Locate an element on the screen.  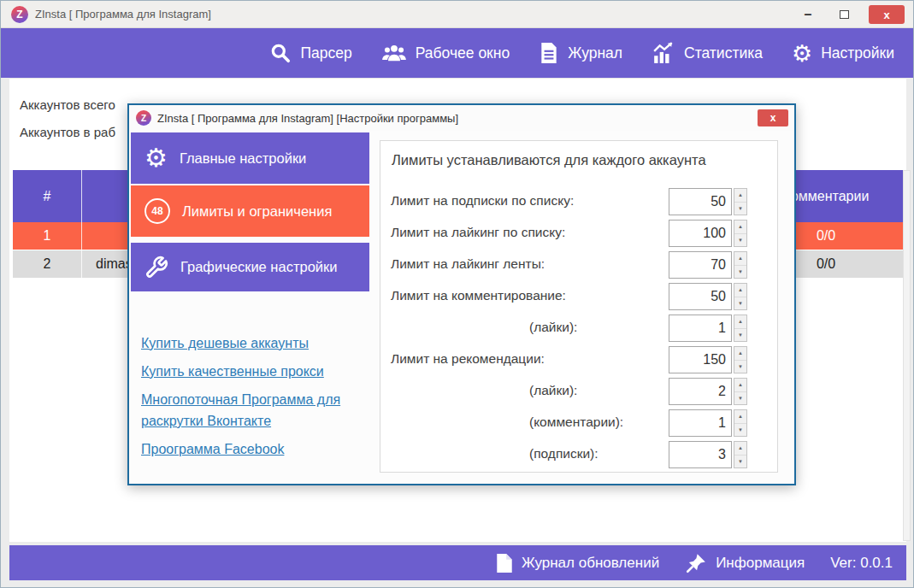
title-bar: Z ZInsta [ Программа для Instagram] – x is located at coordinates (457, 15).